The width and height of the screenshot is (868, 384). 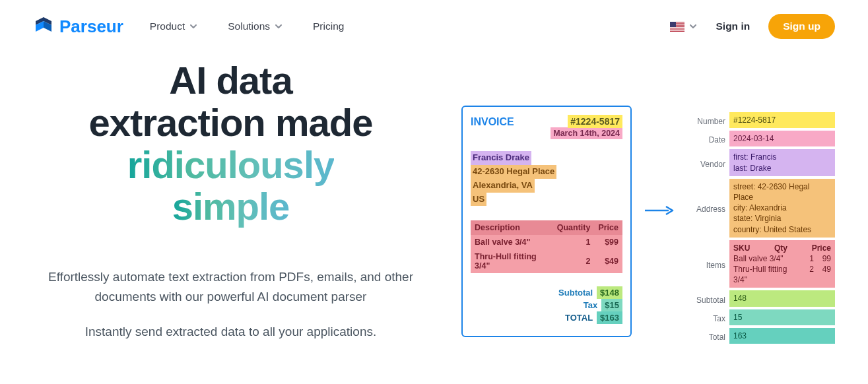 What do you see at coordinates (822, 274) in the screenshot?
I see `ex-item-price: 49` at bounding box center [822, 274].